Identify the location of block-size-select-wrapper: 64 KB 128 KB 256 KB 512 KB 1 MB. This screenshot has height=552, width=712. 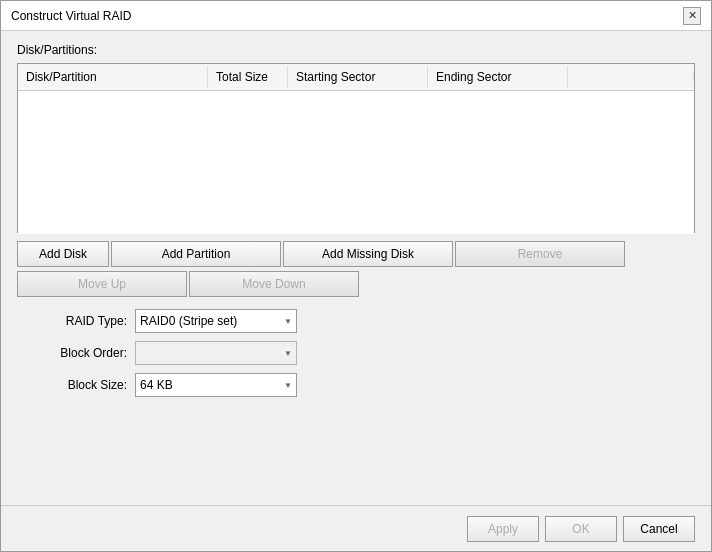
(216, 385).